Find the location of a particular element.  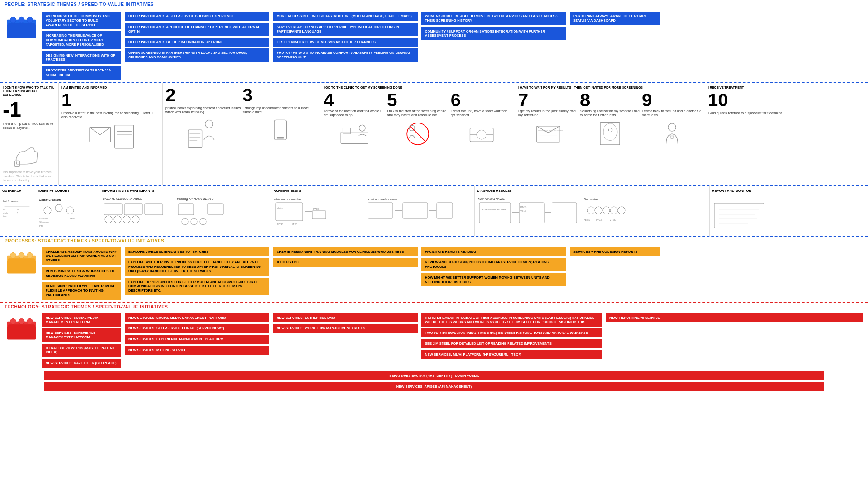

tech-btn-1-4: NEW SERVICES: GAZETTEER (GEOPLACE) is located at coordinates (81, 363).